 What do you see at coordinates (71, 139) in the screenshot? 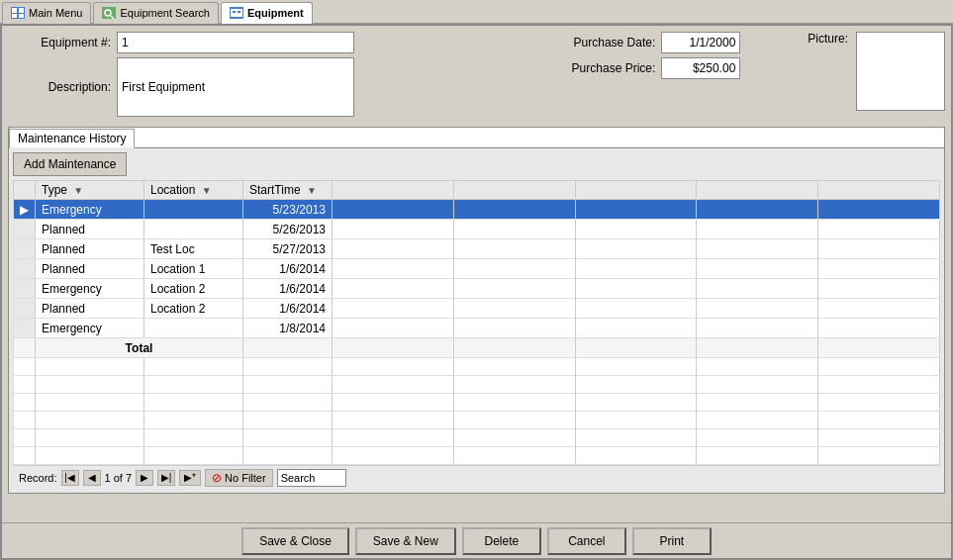
I see `maintenance-history-tab-label: Maintenance History` at bounding box center [71, 139].